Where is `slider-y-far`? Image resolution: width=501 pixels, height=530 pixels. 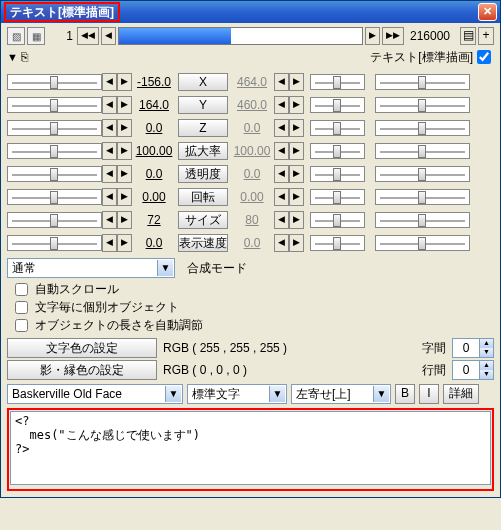
slider-y-far is located at coordinates (422, 105).